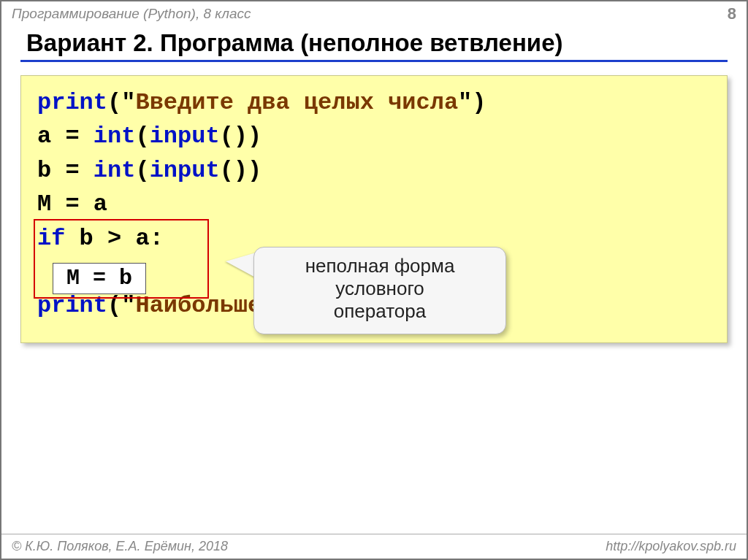 This screenshot has height=560, width=748. I want to click on string-literal: Введите два целых числа, so click(297, 102).